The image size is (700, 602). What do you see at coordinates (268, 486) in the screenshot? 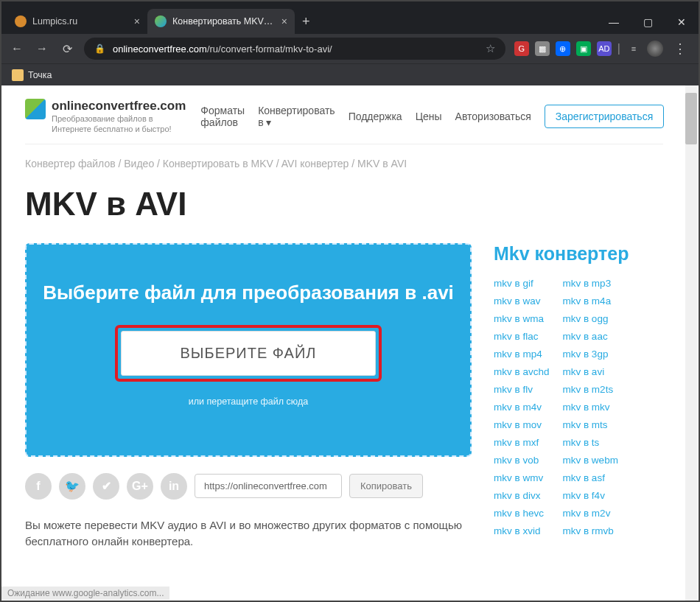
I see `share-url-input: https://onlineconvertfree.com` at bounding box center [268, 486].